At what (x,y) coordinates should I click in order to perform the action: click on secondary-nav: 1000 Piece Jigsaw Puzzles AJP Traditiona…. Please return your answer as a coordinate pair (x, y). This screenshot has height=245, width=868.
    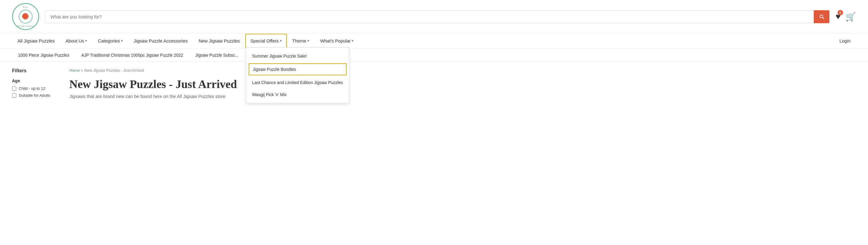
    Looking at the image, I should click on (434, 55).